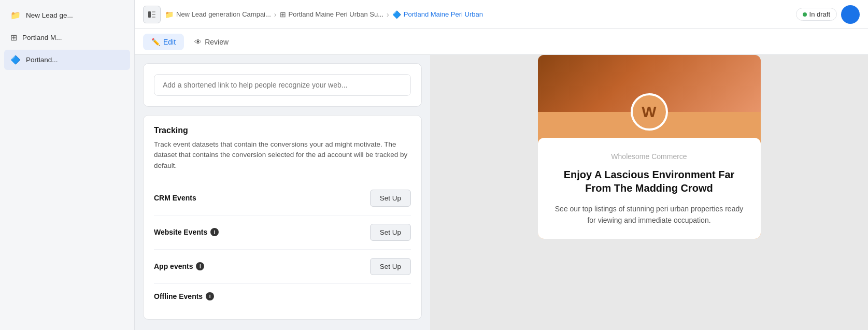  I want to click on toggle-button, so click(850, 15).